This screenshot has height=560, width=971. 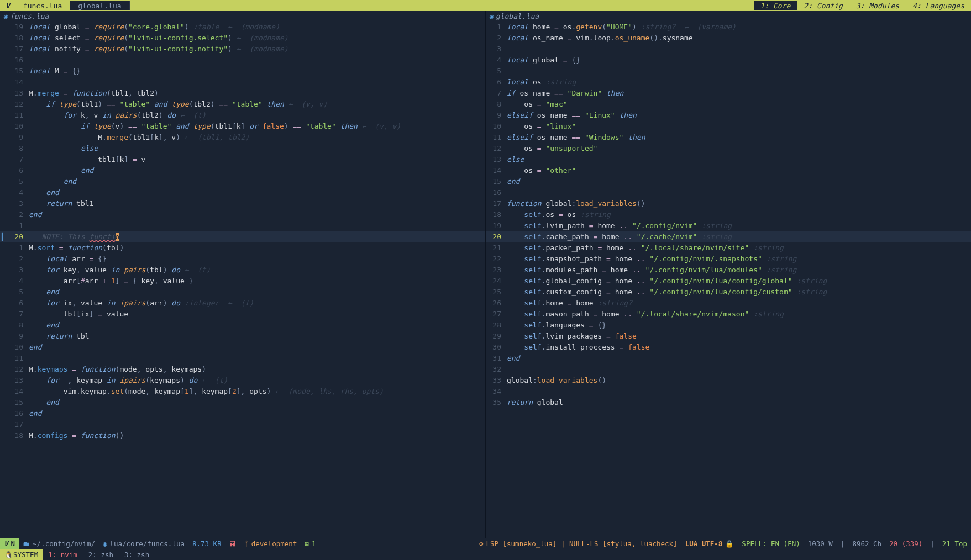 I want to click on code-text: self.cache_path = home .. "/.cache/nvim"…, so click(x=739, y=237).